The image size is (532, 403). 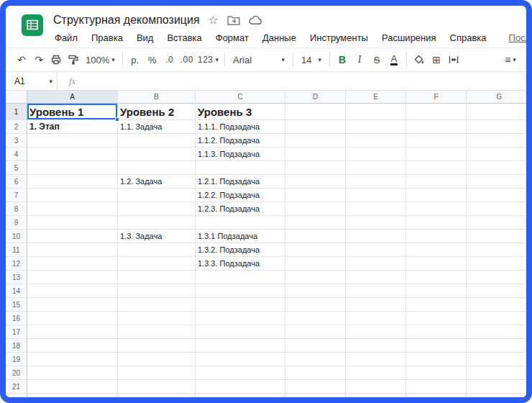 What do you see at coordinates (436, 223) in the screenshot?
I see `cell-F9` at bounding box center [436, 223].